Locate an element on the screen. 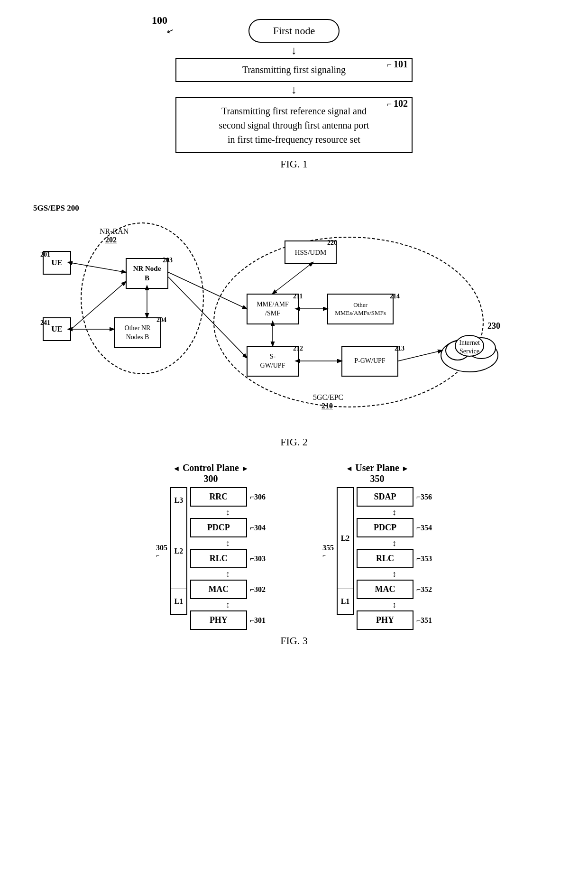 The height and width of the screenshot is (887, 588). fig2-other-mme: OtherMMEs/AMFs/SMFs is located at coordinates (360, 309).